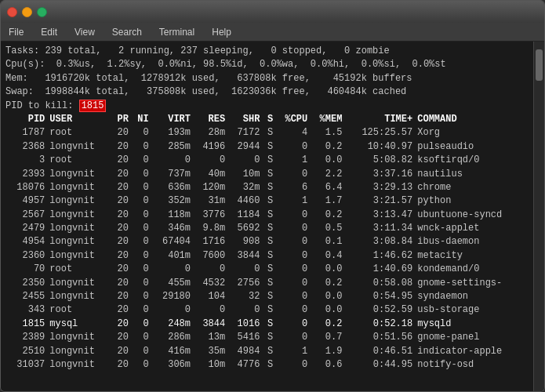 This screenshot has height=392, width=545. What do you see at coordinates (245, 296) in the screenshot?
I see `cell-shr: 32` at bounding box center [245, 296].